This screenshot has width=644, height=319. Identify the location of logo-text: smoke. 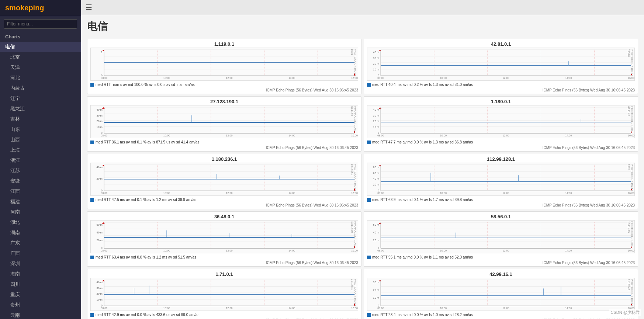
(17, 8).